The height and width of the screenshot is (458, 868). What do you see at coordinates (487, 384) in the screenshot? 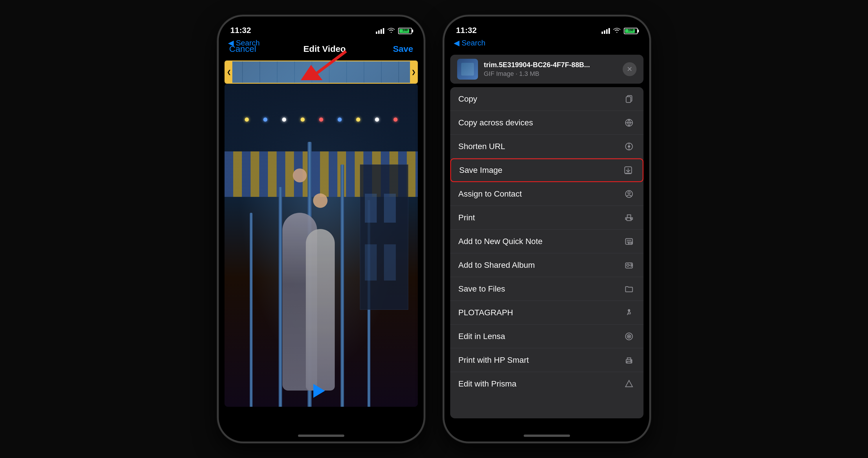
I see `prisma-label: Edit with Prisma` at bounding box center [487, 384].